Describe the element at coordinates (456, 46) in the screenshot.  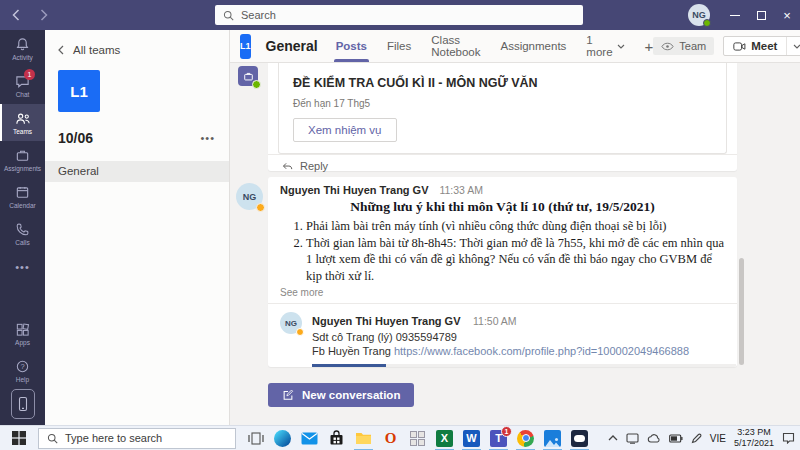
I see `tab-class-notebook: Class Notebook` at that location.